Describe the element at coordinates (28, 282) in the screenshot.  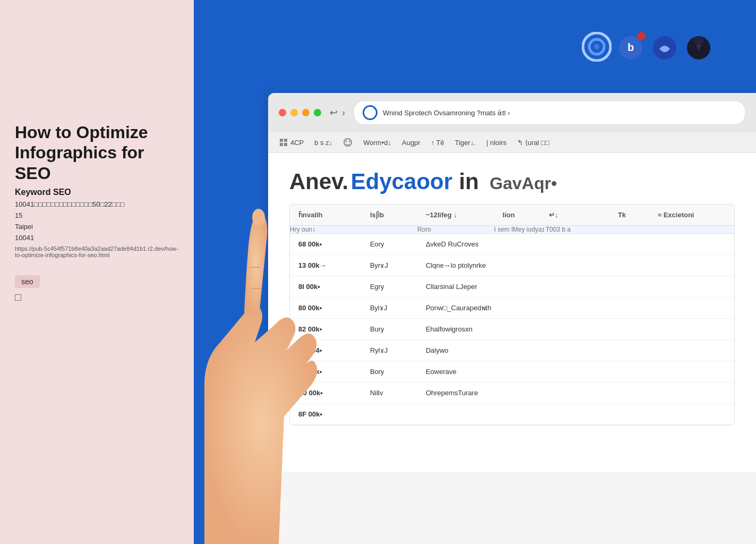
I see `sidebar-tag: seo` at that location.